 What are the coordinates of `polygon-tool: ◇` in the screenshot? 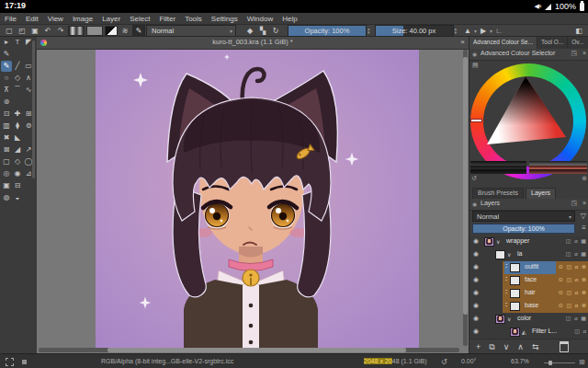 It's located at (17, 78).